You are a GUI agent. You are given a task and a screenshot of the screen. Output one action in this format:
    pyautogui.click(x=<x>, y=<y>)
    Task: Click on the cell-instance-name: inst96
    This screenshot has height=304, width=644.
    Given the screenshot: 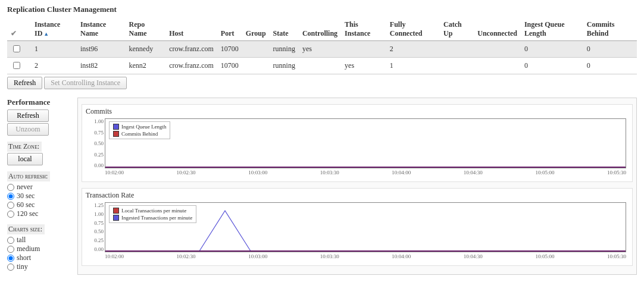 What is the action you would take?
    pyautogui.click(x=101, y=49)
    